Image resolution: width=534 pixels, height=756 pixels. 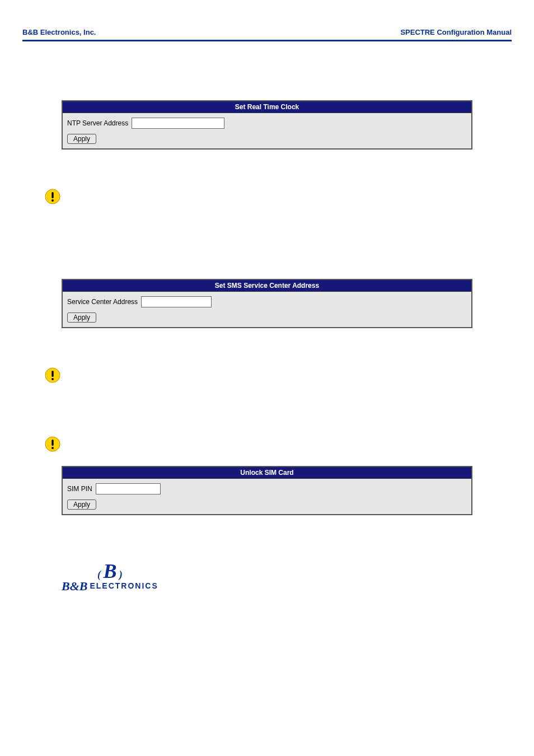 What do you see at coordinates (456, 32) in the screenshot?
I see `doc-title: SPECTRE Configuration Manual` at bounding box center [456, 32].